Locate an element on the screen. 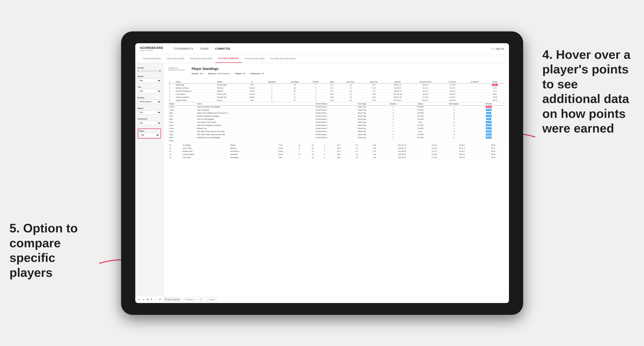 This screenshot has height=346, width=644. cell-rds: 0 is located at coordinates (316, 91).